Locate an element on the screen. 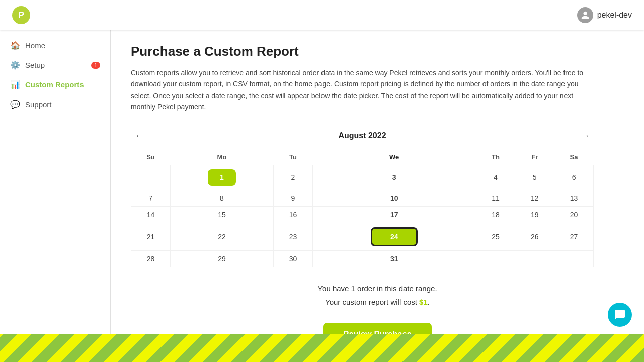 The height and width of the screenshot is (362, 644). sidebar-item-custom-reports: 📊 Custom Reports is located at coordinates (55, 84).